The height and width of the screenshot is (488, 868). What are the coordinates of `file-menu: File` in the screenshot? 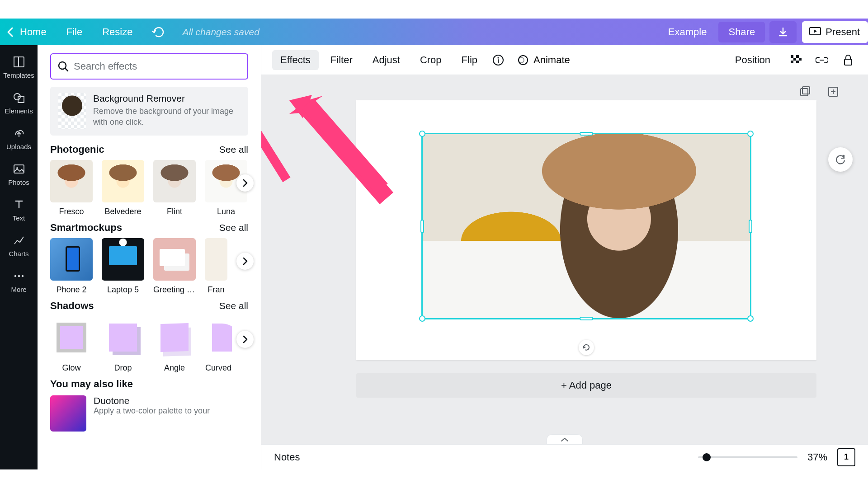 It's located at (74, 32).